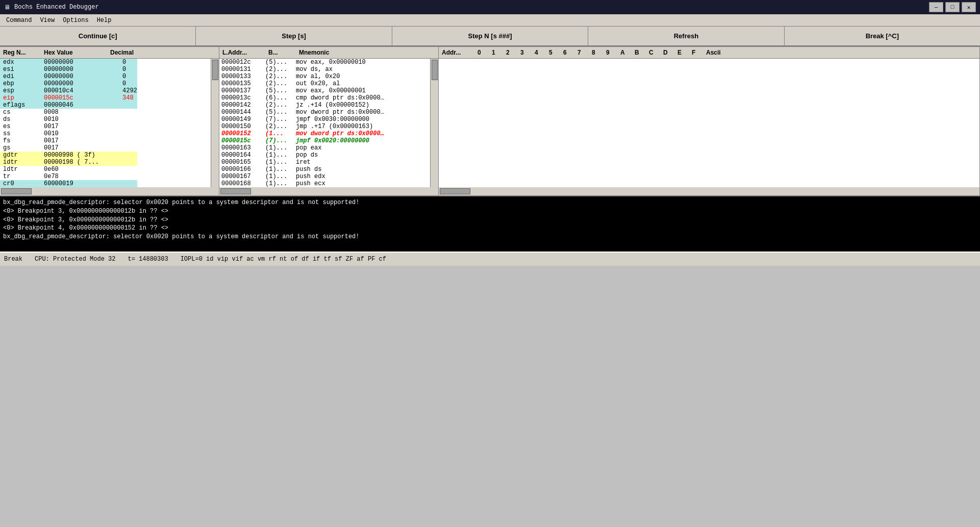 This screenshot has height=527, width=980. Describe the element at coordinates (242, 141) in the screenshot. I see `disasm-addr-cell: 0000015c` at that location.